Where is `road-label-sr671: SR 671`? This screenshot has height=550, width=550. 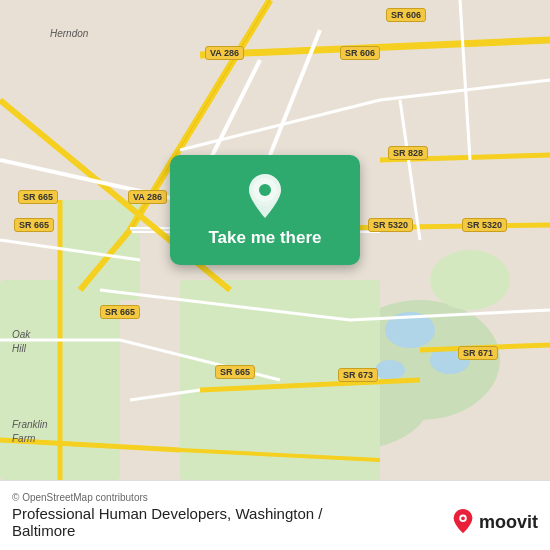 road-label-sr671: SR 671 is located at coordinates (478, 353).